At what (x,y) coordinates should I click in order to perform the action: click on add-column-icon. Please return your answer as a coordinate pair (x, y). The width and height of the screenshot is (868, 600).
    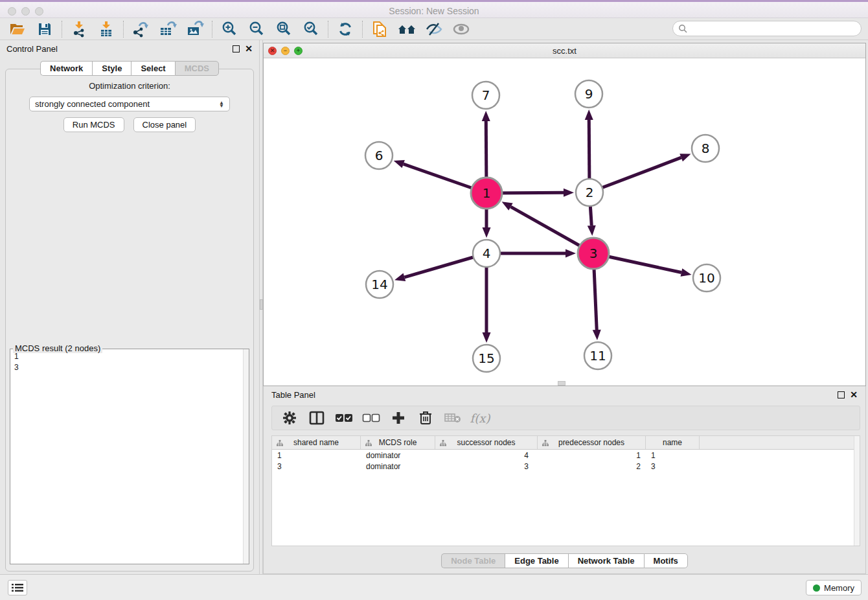
    Looking at the image, I should click on (398, 418).